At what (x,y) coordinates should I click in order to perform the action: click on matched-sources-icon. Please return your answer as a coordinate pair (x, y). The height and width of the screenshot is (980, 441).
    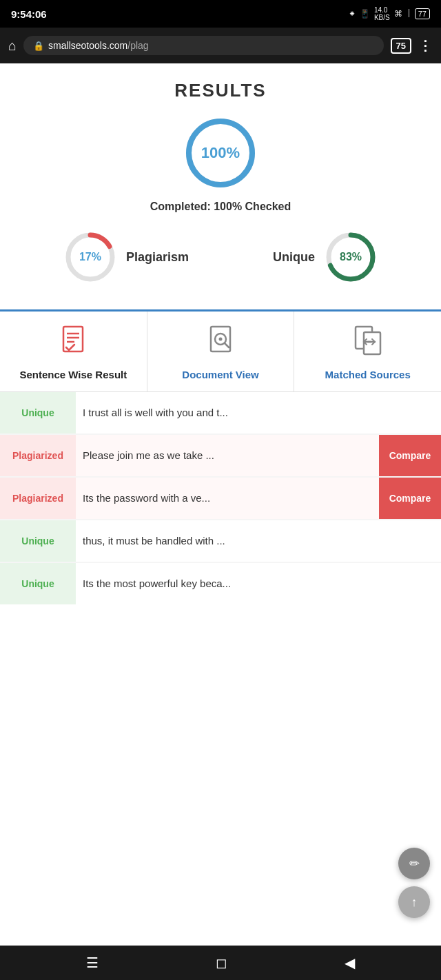
    Looking at the image, I should click on (368, 343).